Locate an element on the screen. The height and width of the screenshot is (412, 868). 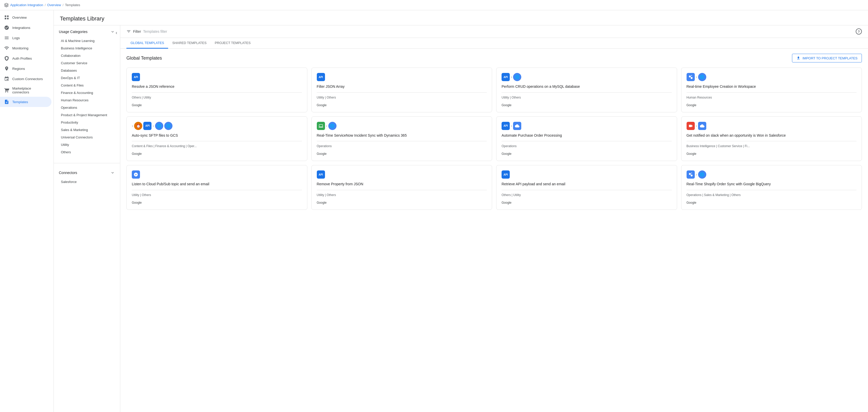
category-item: Operations is located at coordinates (87, 107).